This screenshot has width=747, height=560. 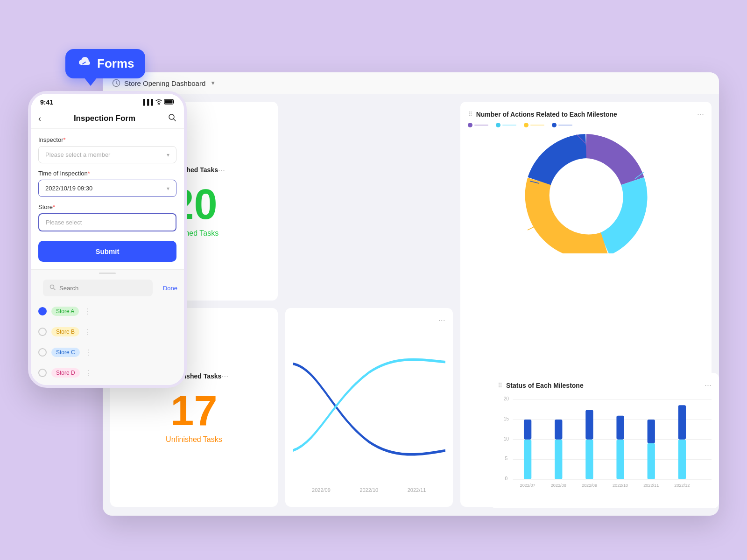 I want to click on status-bar-chart-svg: 20 15 10 5 0, so click(x=605, y=443).